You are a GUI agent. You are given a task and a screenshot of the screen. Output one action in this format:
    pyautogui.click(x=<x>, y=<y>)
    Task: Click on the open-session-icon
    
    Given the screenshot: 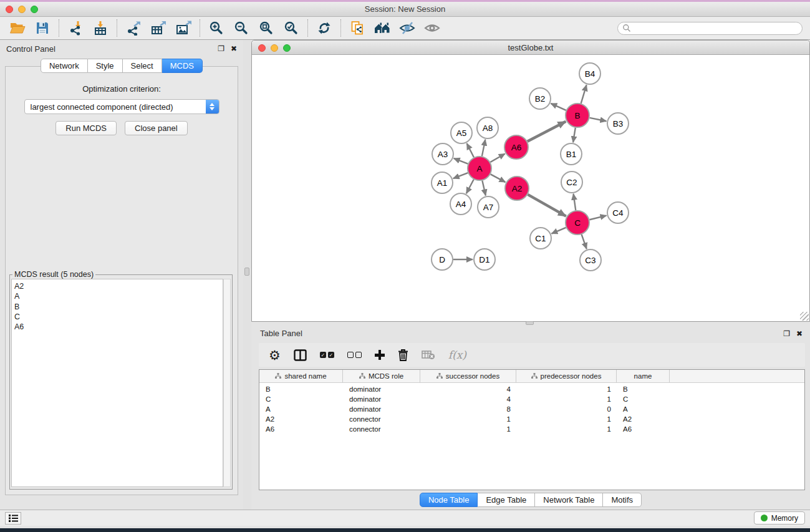 What is the action you would take?
    pyautogui.click(x=17, y=28)
    